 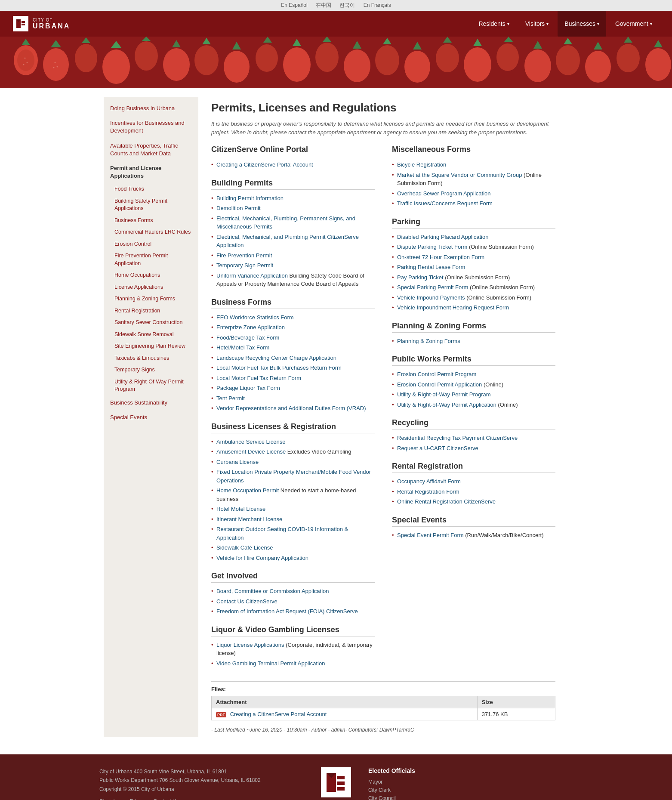 What do you see at coordinates (139, 799) in the screenshot?
I see `footer-privacy: Privacy` at bounding box center [139, 799].